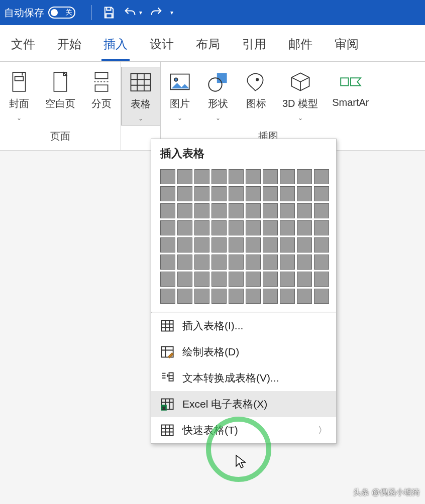 This screenshot has width=425, height=504. Describe the element at coordinates (116, 46) in the screenshot. I see `tab-insert: 插入` at that location.